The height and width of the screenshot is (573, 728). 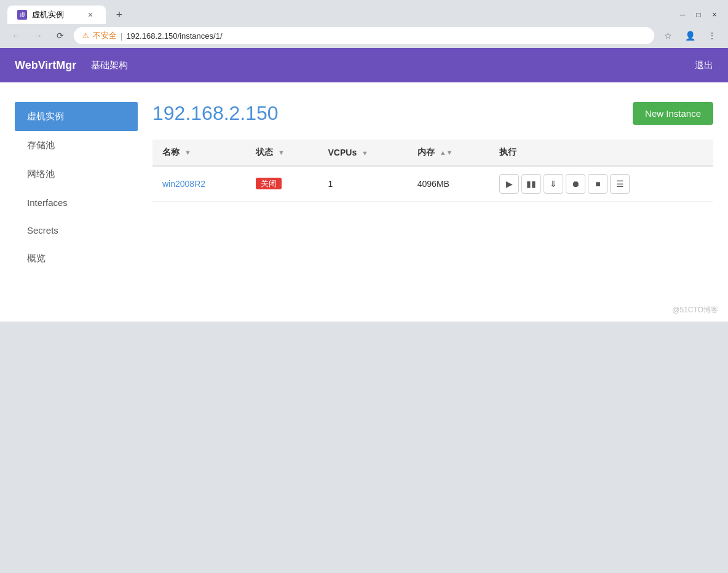 What do you see at coordinates (364, 65) in the screenshot?
I see `app-header: WebVirtMgr 基础架构 退出` at bounding box center [364, 65].